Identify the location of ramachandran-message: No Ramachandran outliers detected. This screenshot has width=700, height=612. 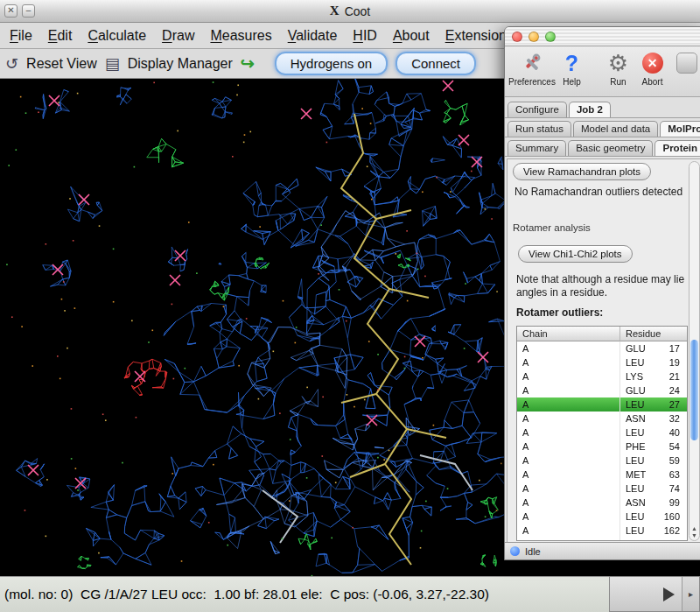
(598, 192).